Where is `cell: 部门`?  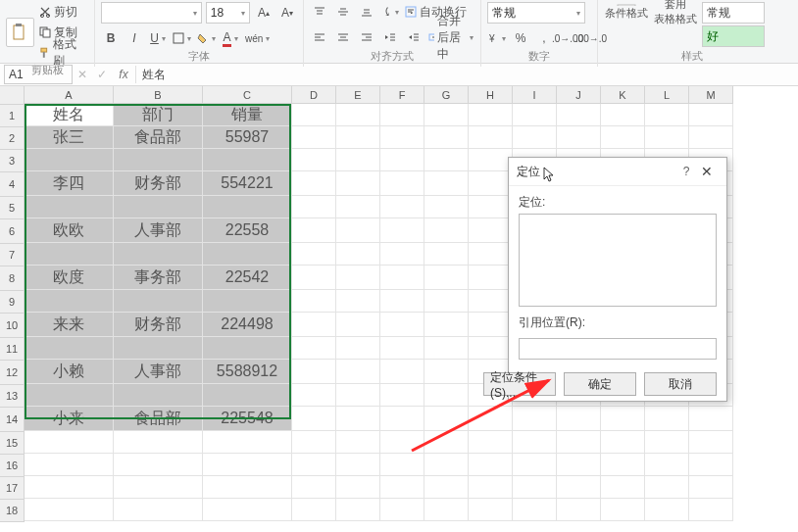 cell: 部门 is located at coordinates (159, 116).